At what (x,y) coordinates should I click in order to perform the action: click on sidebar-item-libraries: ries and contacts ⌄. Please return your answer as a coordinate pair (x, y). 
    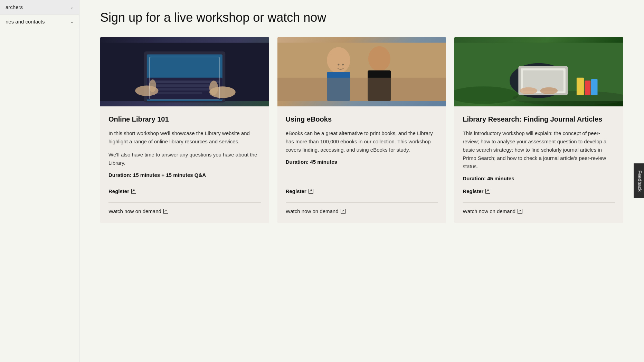
    Looking at the image, I should click on (39, 22).